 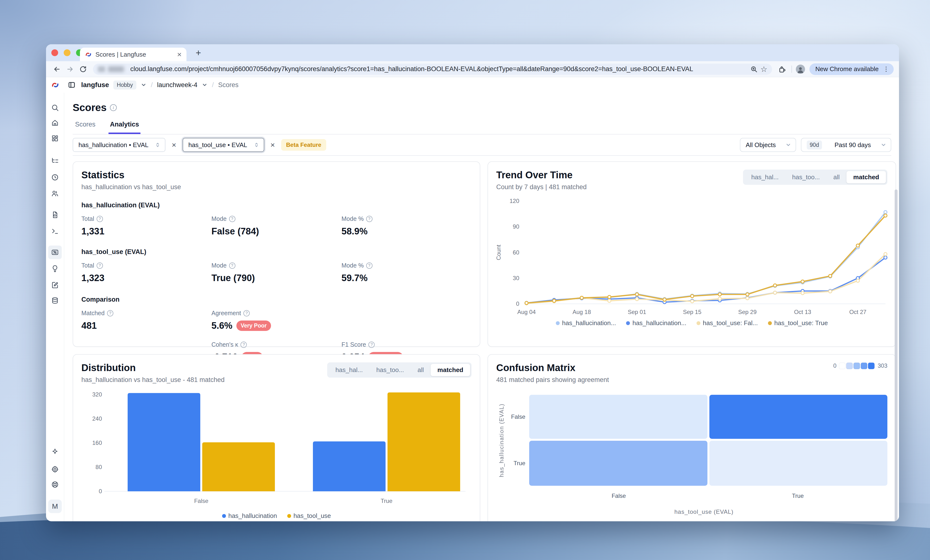 What do you see at coordinates (516, 253) in the screenshot?
I see `svg-text: 60` at bounding box center [516, 253].